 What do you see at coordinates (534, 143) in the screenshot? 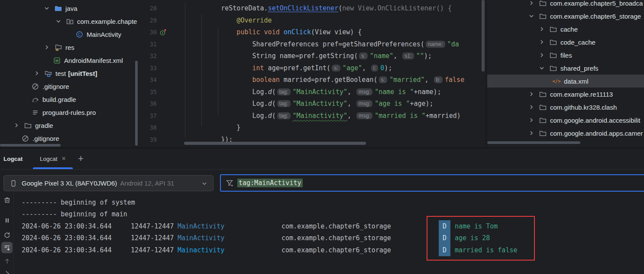
I see `device-explorer-horizontal-scrollbar` at bounding box center [534, 143].